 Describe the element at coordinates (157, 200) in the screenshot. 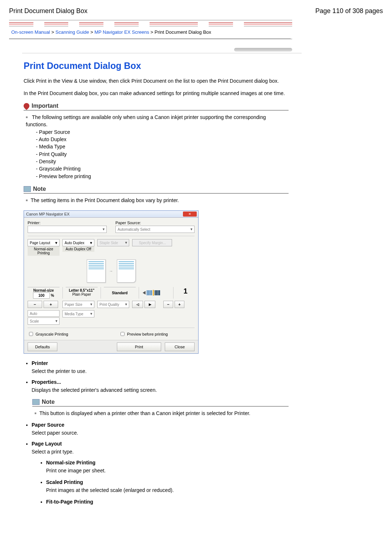

I see `note-text: The setting items in the Print Document …` at that location.